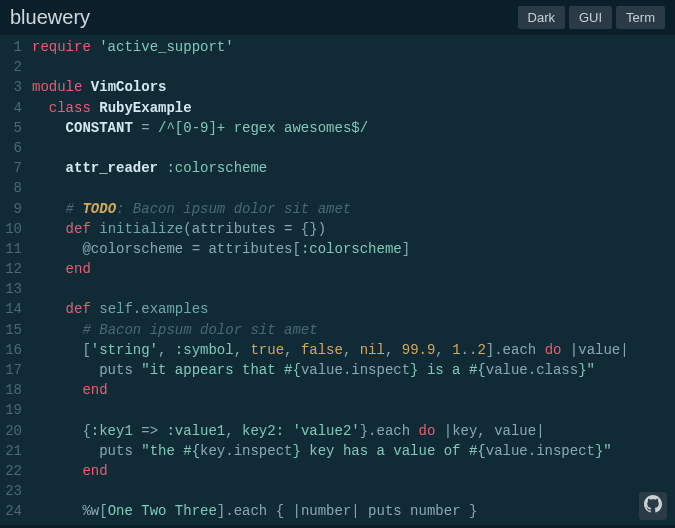 The width and height of the screenshot is (675, 528). Describe the element at coordinates (50, 18) in the screenshot. I see `page-title: bluewery` at that location.